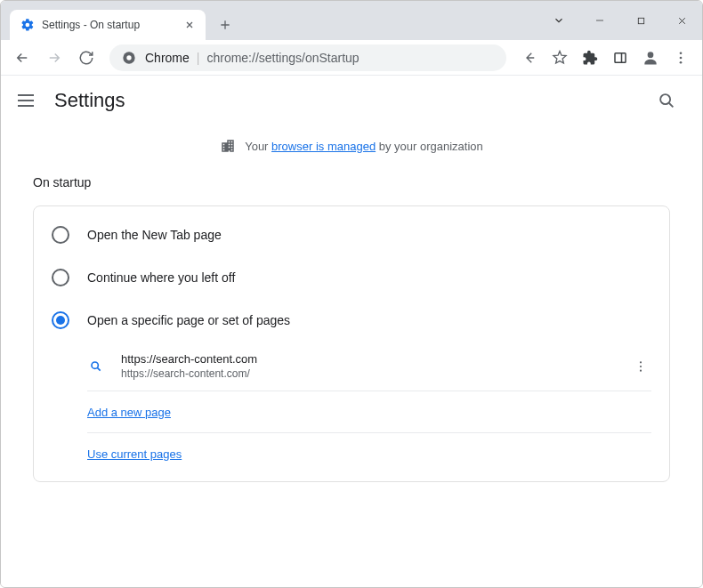 This screenshot has height=588, width=703. Describe the element at coordinates (308, 58) in the screenshot. I see `omnibox: Chrome | chrome://settings/onStartup` at that location.